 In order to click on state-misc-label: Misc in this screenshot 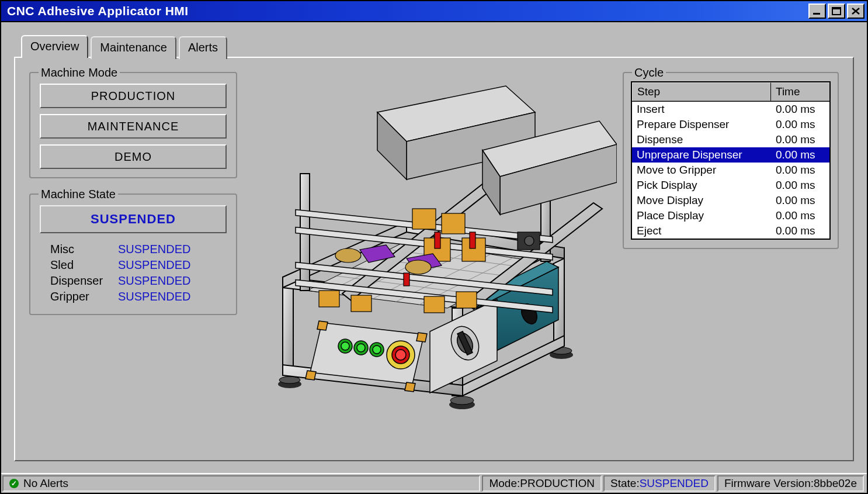, I will do `click(84, 249)`.